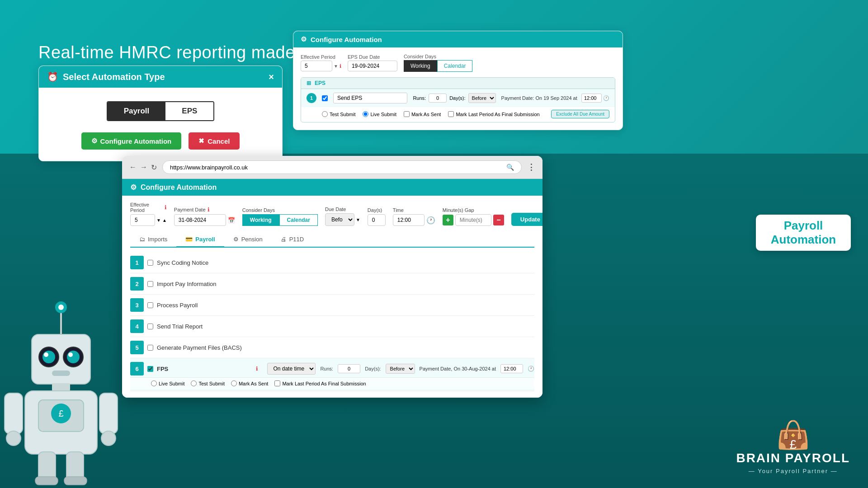 The height and width of the screenshot is (488, 868). Describe the element at coordinates (143, 167) in the screenshot. I see `browser-navigation: ← → ↻` at that location.